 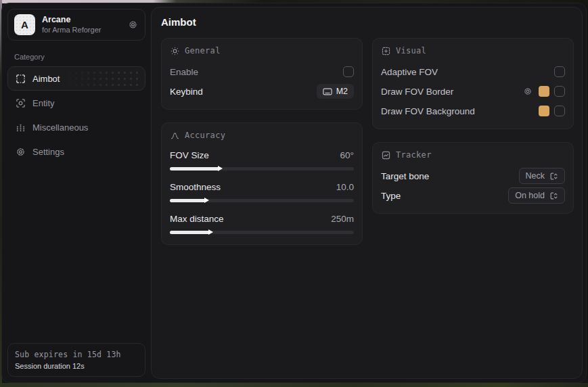 What do you see at coordinates (76, 103) in the screenshot?
I see `sidebar-item-entity: Entity` at bounding box center [76, 103].